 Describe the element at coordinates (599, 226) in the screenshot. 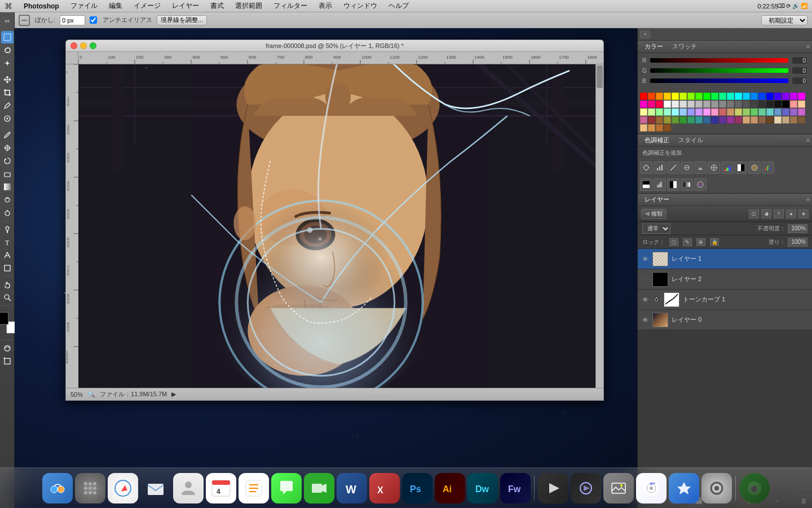

I see `vertical-scrollbar` at that location.